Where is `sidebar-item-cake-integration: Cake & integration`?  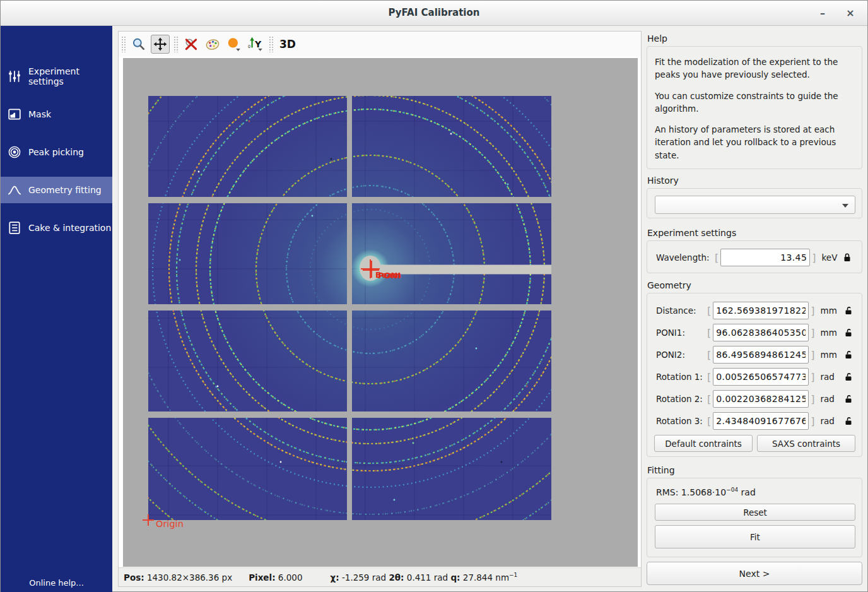
sidebar-item-cake-integration: Cake & integration is located at coordinates (57, 228).